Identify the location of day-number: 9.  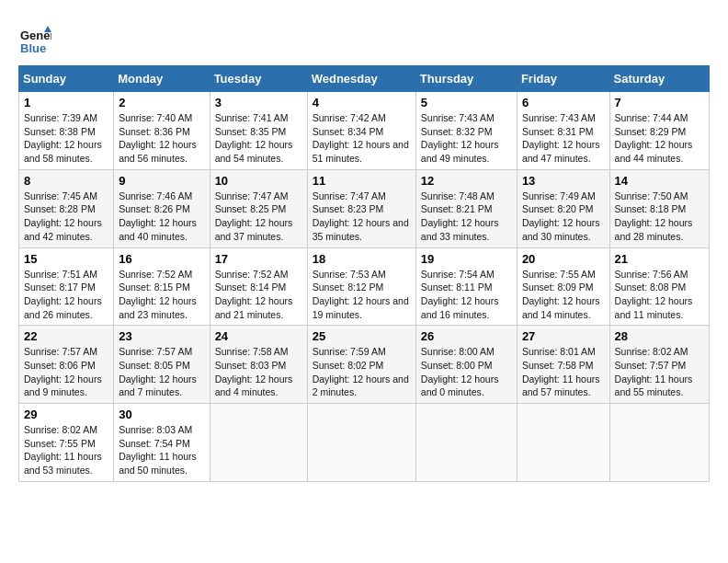
(162, 180).